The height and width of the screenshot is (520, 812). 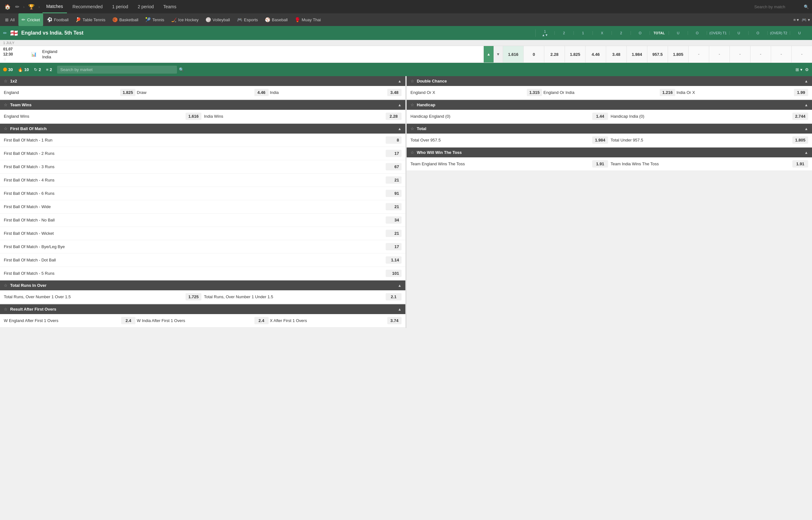 I want to click on odds-dash3: -, so click(x=740, y=54).